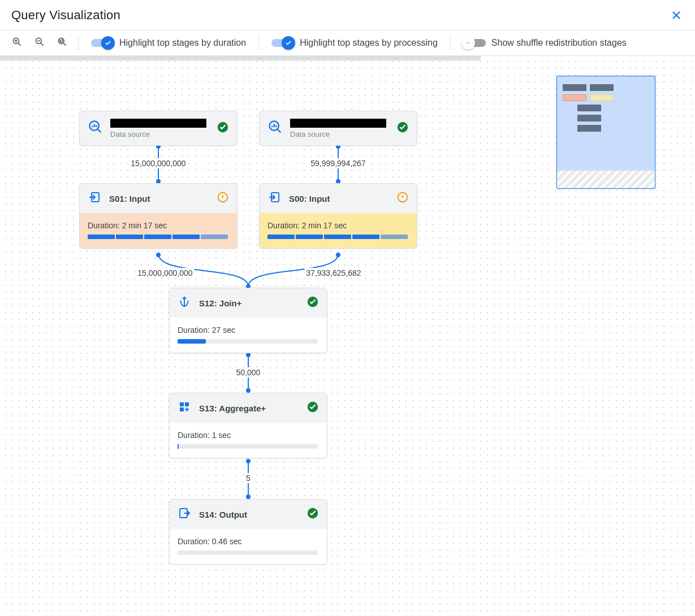 Image resolution: width=695 pixels, height=616 pixels. I want to click on close-button, so click(676, 15).